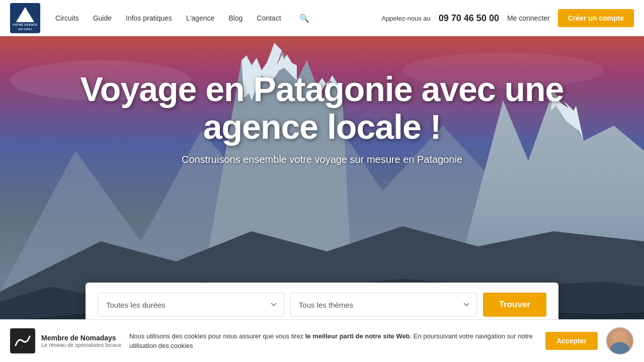 The width and height of the screenshot is (644, 362). I want to click on hero-subtitle: Construisons ensemble votre voyage sur m…, so click(322, 160).